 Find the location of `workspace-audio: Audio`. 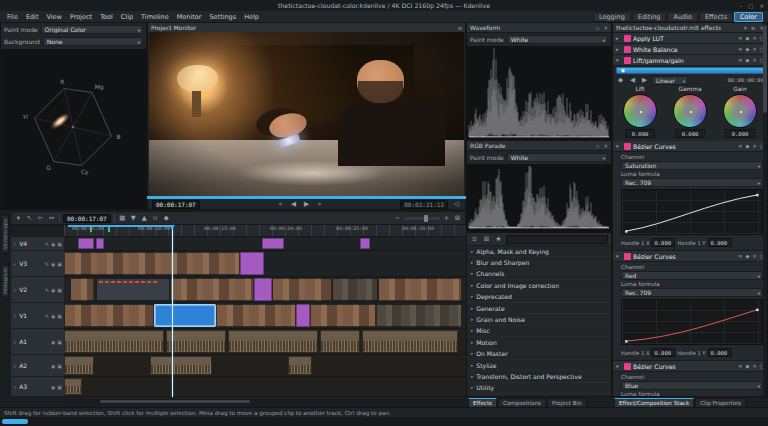

workspace-audio: Audio is located at coordinates (682, 17).